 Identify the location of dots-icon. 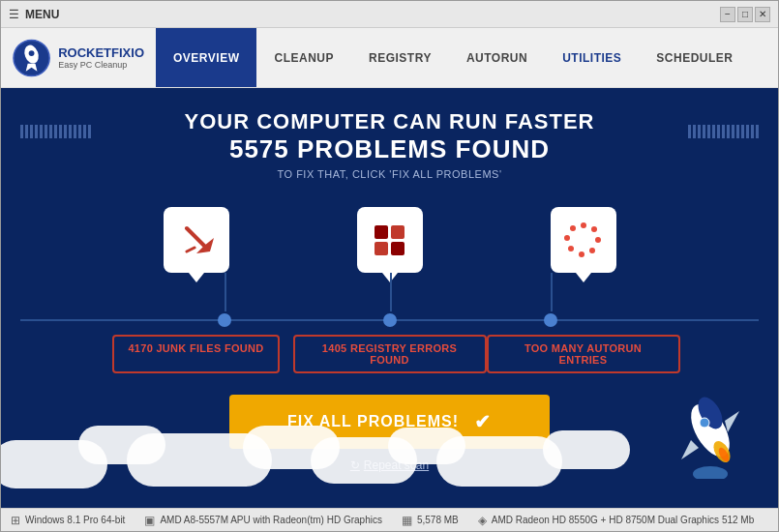
(584, 240).